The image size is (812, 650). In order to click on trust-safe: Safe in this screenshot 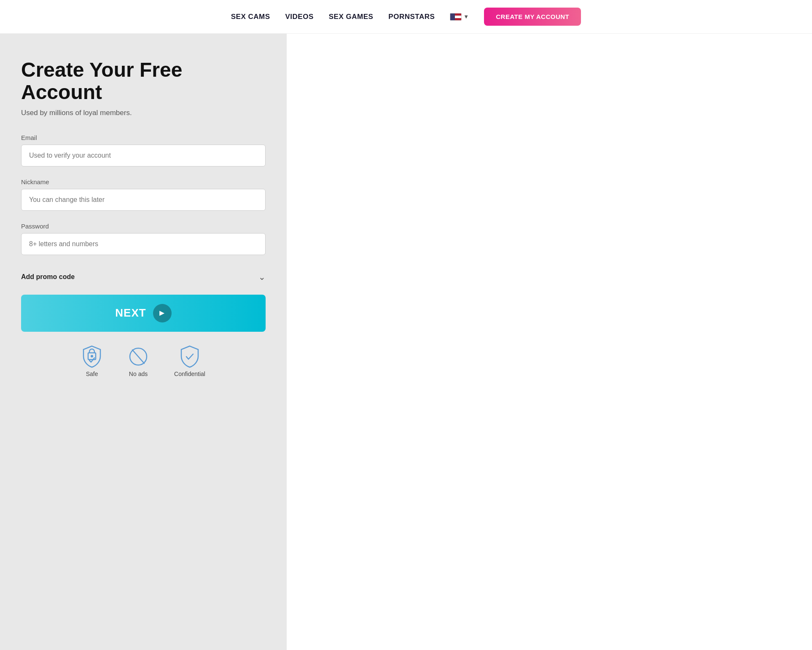, I will do `click(92, 361)`.